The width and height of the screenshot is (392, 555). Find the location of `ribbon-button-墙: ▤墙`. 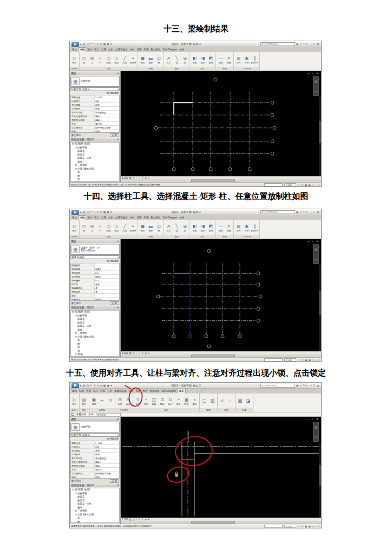

ribbon-button-墙: ▤墙 is located at coordinates (92, 228).